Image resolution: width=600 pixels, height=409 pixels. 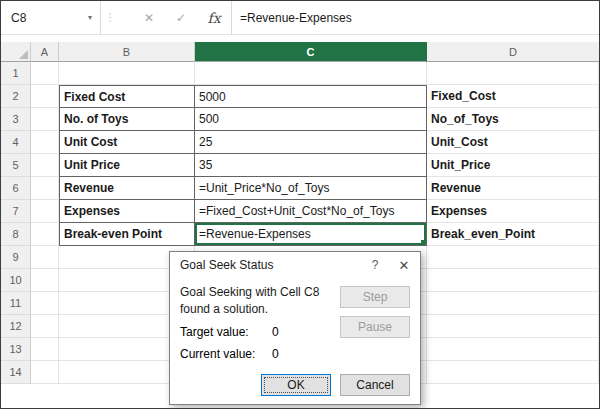 What do you see at coordinates (300, 212) in the screenshot?
I see `sheet-row-7: 7 Expenses =Fixed_Cost+Unit_Cost*No_of_T…` at bounding box center [300, 212].